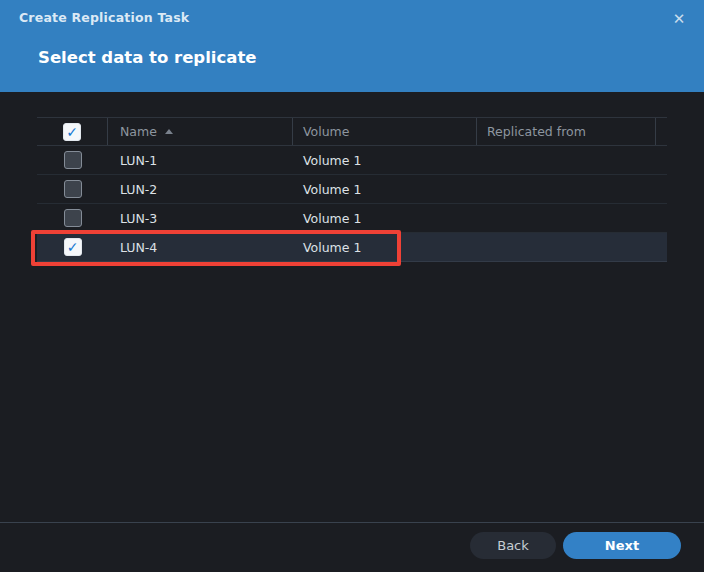 The width and height of the screenshot is (704, 572). I want to click on footer-divider, so click(352, 522).